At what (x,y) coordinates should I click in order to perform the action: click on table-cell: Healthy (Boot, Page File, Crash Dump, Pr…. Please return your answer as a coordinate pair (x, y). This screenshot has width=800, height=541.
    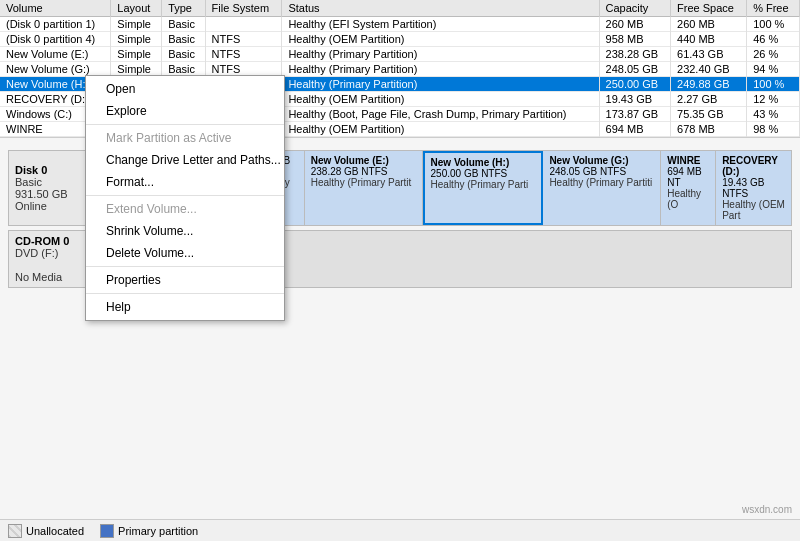
    Looking at the image, I should click on (440, 114).